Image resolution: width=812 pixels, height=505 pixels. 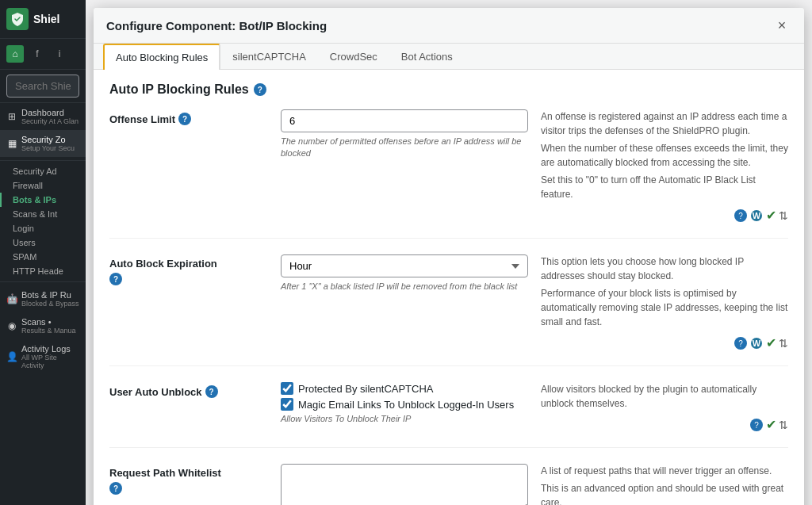 What do you see at coordinates (116, 488) in the screenshot?
I see `request-path-help-icon: ?` at bounding box center [116, 488].